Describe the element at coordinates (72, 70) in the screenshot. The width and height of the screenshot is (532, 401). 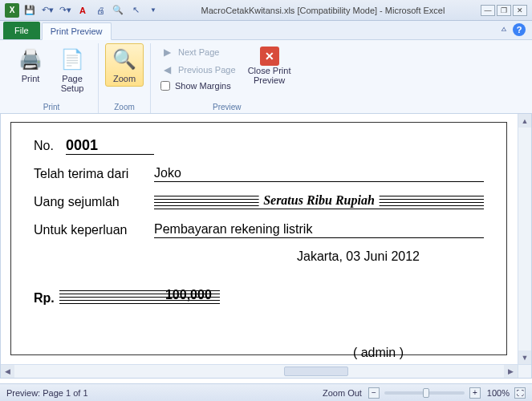
I see `page-setup-button: 📄 Page Setup` at that location.